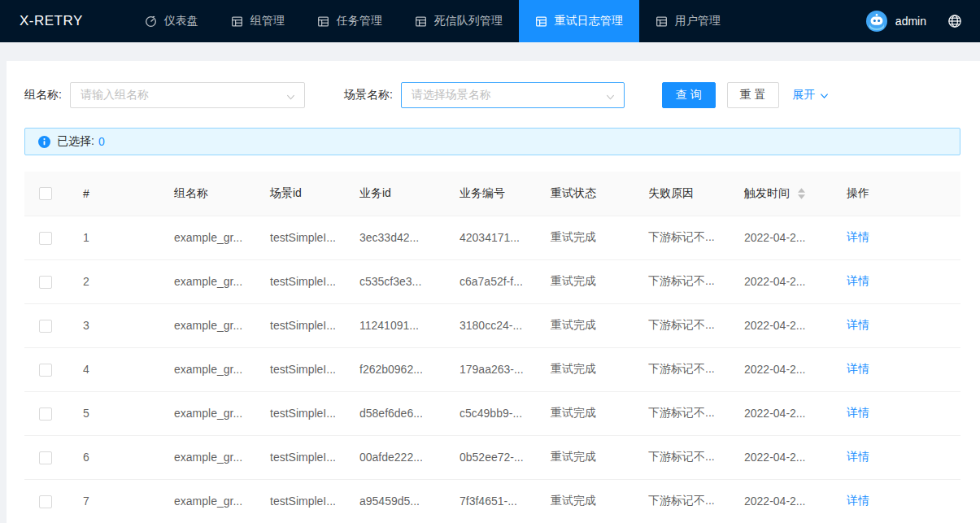 The image size is (980, 523). What do you see at coordinates (753, 95) in the screenshot?
I see `reset-button: 重 置` at bounding box center [753, 95].